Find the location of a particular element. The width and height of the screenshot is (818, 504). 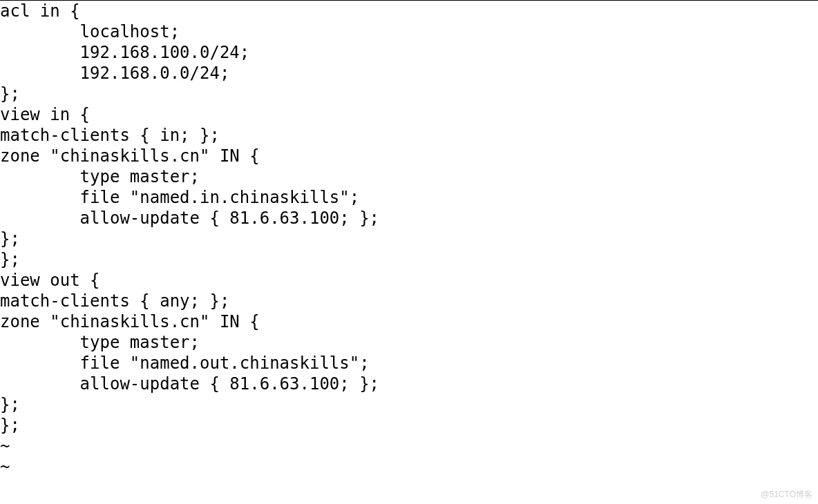

line-14: view out { is located at coordinates (50, 280).